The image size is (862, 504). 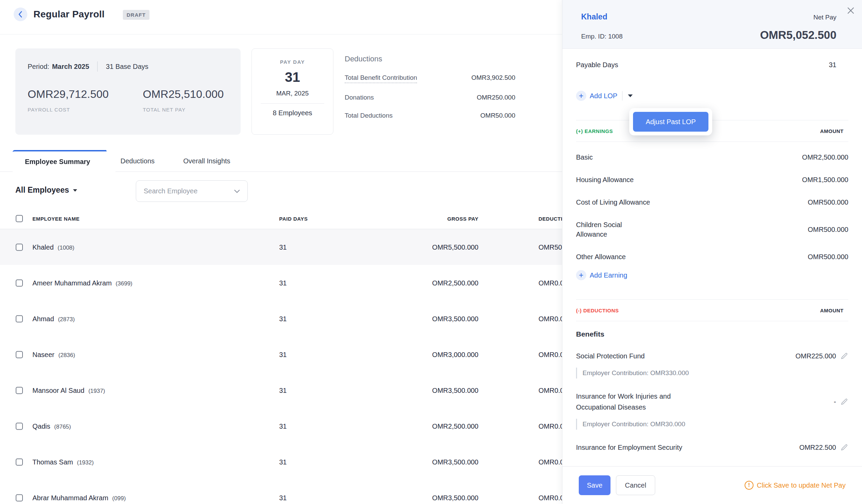 What do you see at coordinates (671, 122) in the screenshot?
I see `add-lop-dropdown: Adjust Past LOP` at bounding box center [671, 122].